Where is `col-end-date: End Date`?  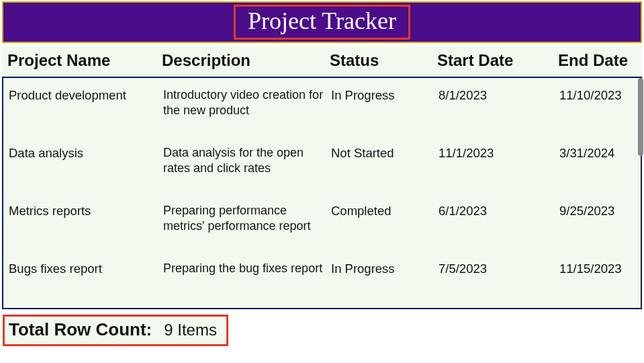 col-end-date: End Date is located at coordinates (601, 61).